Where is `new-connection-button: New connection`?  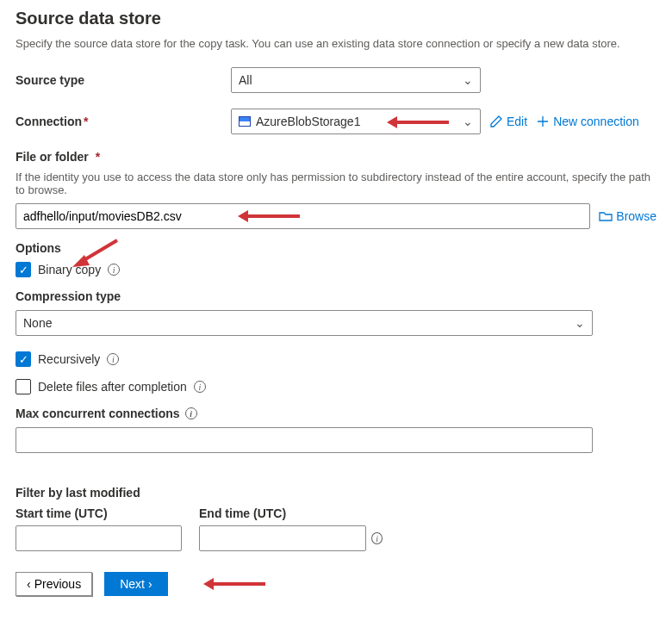
new-connection-button: New connection is located at coordinates (588, 121).